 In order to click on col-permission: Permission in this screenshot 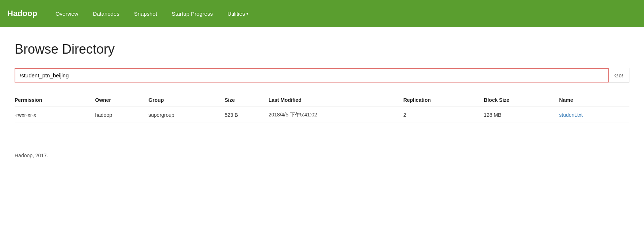, I will do `click(55, 100)`.